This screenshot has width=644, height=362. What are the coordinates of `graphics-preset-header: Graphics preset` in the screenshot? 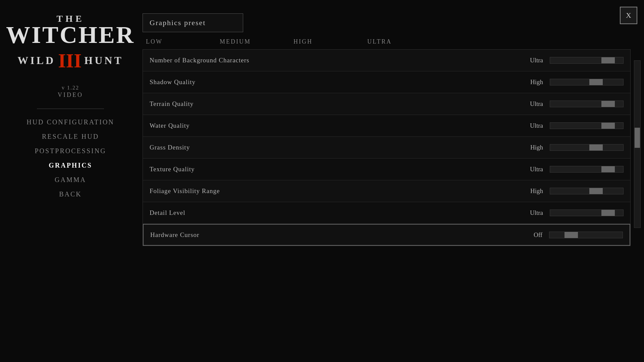 It's located at (193, 23).